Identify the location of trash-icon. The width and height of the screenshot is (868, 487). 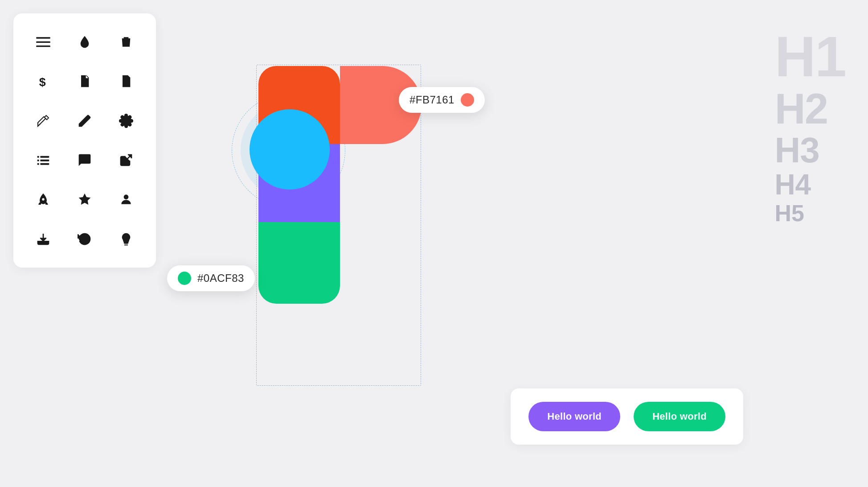
(126, 42).